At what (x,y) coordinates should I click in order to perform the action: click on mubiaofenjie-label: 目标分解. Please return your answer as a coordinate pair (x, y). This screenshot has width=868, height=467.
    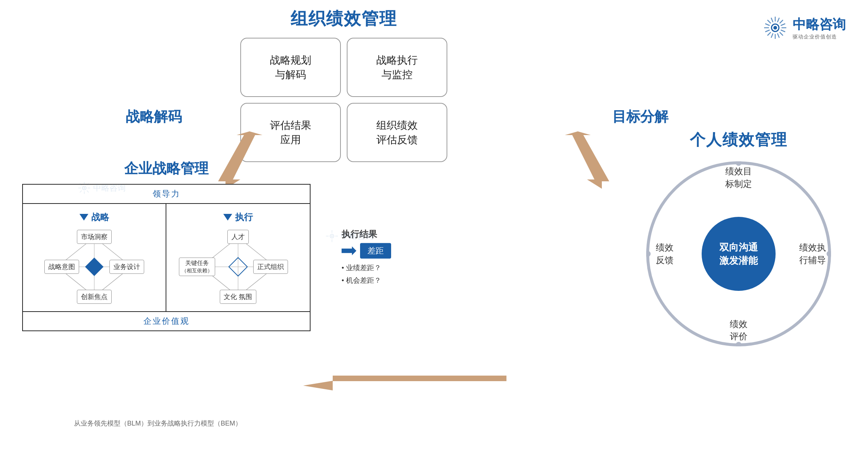
    Looking at the image, I should click on (640, 117).